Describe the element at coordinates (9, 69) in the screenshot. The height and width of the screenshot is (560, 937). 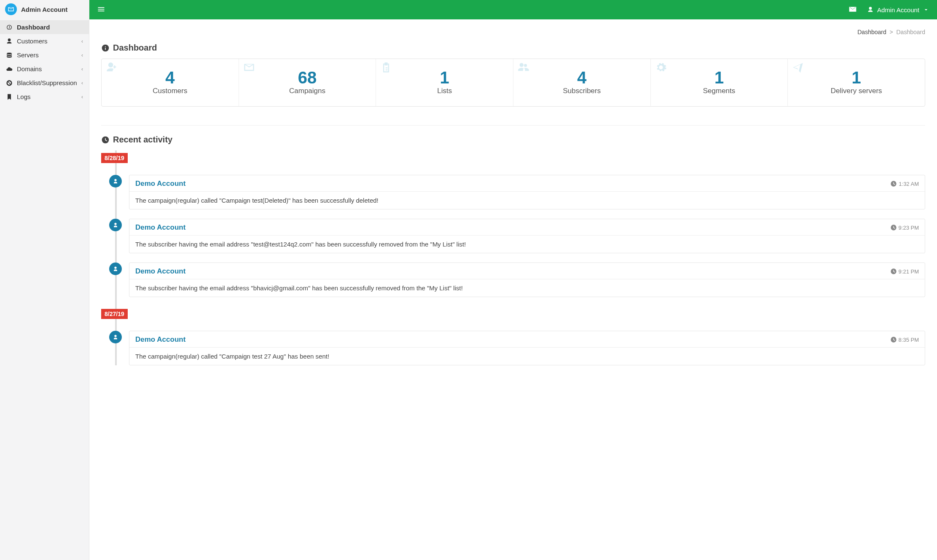
I see `cloud-icon` at that location.